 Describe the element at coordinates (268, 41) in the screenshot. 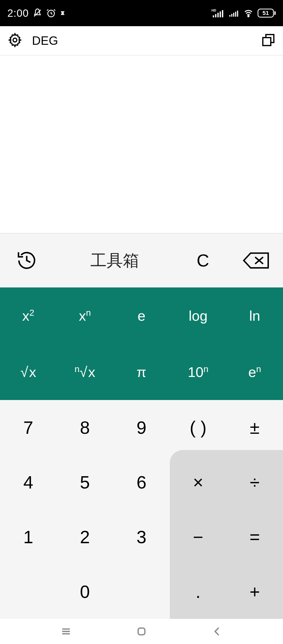

I see `multi-window-button` at that location.